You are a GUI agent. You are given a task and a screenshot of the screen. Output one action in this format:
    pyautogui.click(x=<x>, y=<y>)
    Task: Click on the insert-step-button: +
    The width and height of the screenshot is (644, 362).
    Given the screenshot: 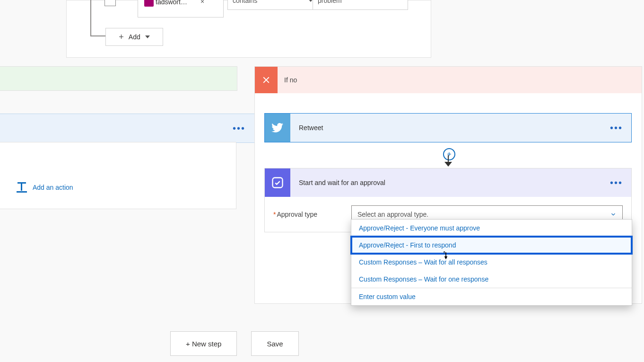 What is the action you would take?
    pyautogui.click(x=449, y=154)
    